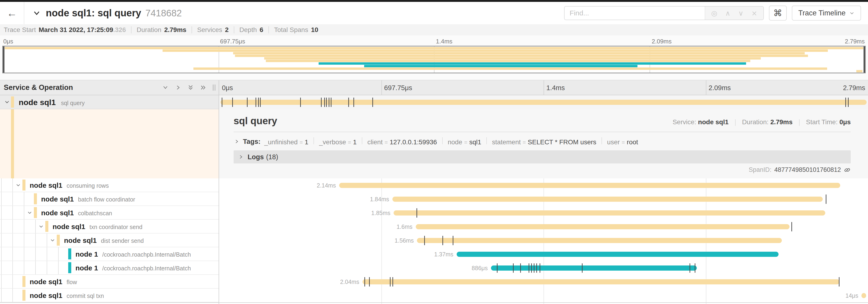 The height and width of the screenshot is (304, 868). Describe the element at coordinates (544, 254) in the screenshot. I see `span-bar-row: 1.37ms` at that location.